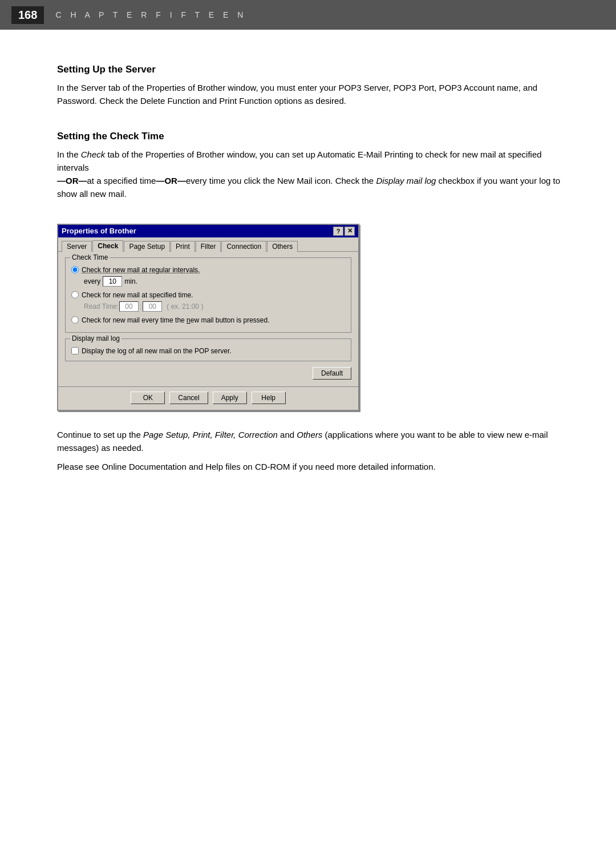 The width and height of the screenshot is (616, 867). What do you see at coordinates (131, 281) in the screenshot?
I see `min-label: min.` at bounding box center [131, 281].